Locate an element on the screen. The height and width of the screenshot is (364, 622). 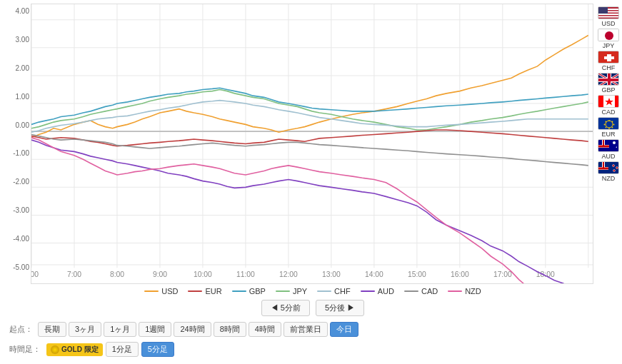
next-button: 5分後 ▶ is located at coordinates (340, 308).